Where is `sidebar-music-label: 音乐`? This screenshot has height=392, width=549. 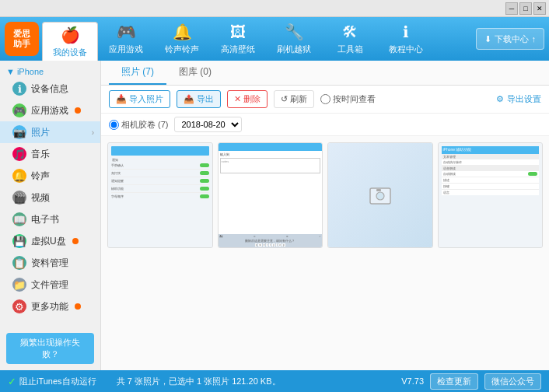
sidebar-music-label: 音乐 is located at coordinates (40, 154).